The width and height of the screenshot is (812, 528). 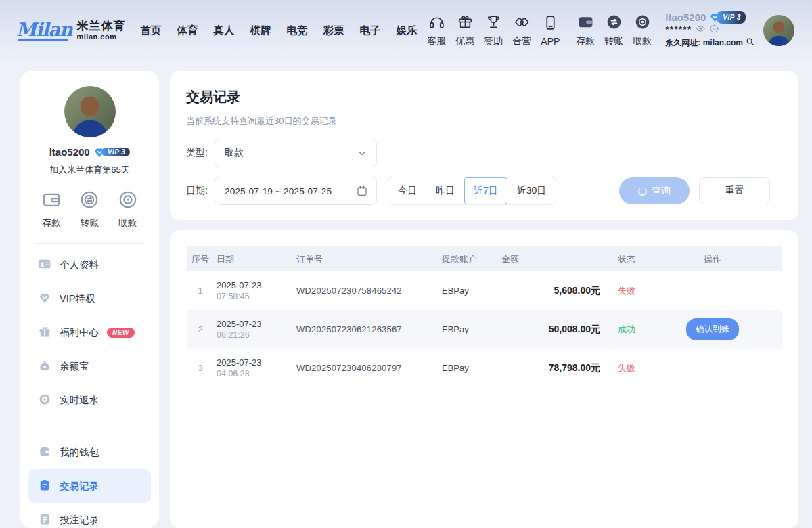 I want to click on type-label: 类型:, so click(x=200, y=153).